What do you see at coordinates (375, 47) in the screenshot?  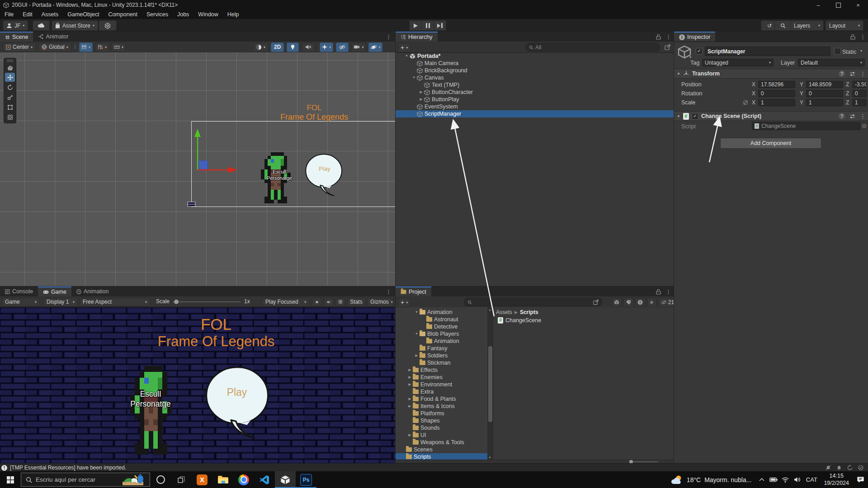 I see `orbit-gizmo-dropdown: ▾` at bounding box center [375, 47].